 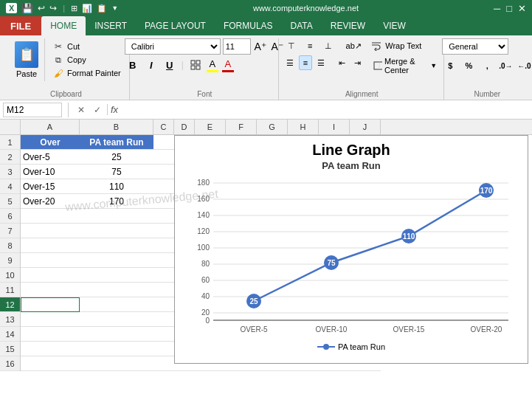 I want to click on cut-button: ✂ Cut, so click(x=87, y=46).